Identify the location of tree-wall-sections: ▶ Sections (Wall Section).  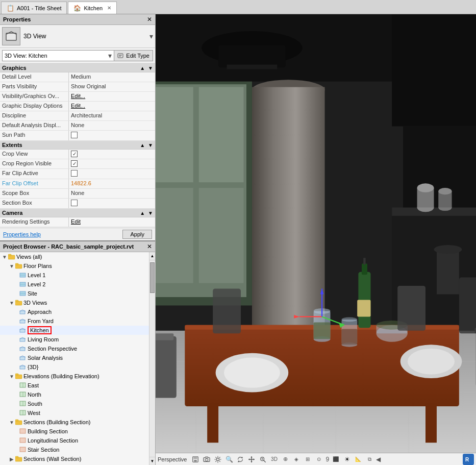
(74, 459).